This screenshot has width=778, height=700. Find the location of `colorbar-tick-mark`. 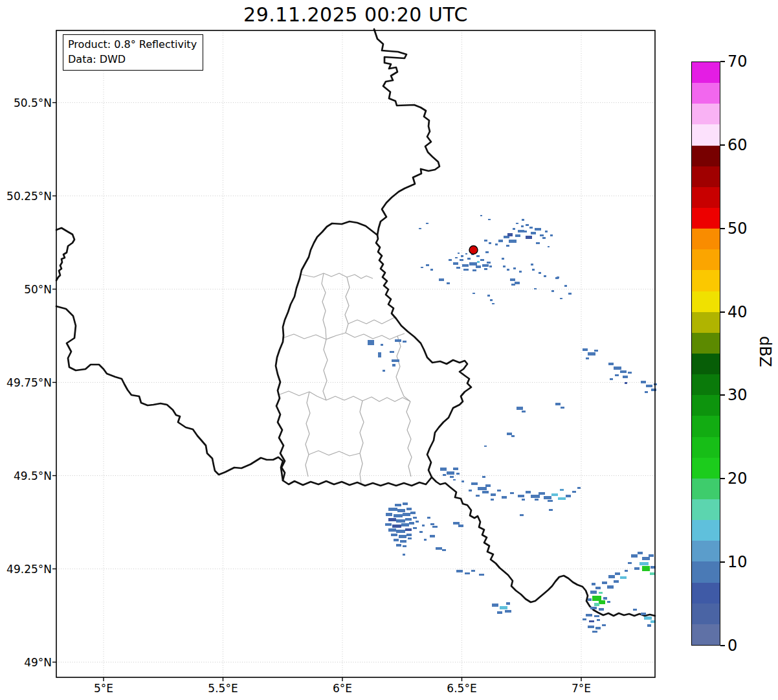

colorbar-tick-mark is located at coordinates (722, 562).